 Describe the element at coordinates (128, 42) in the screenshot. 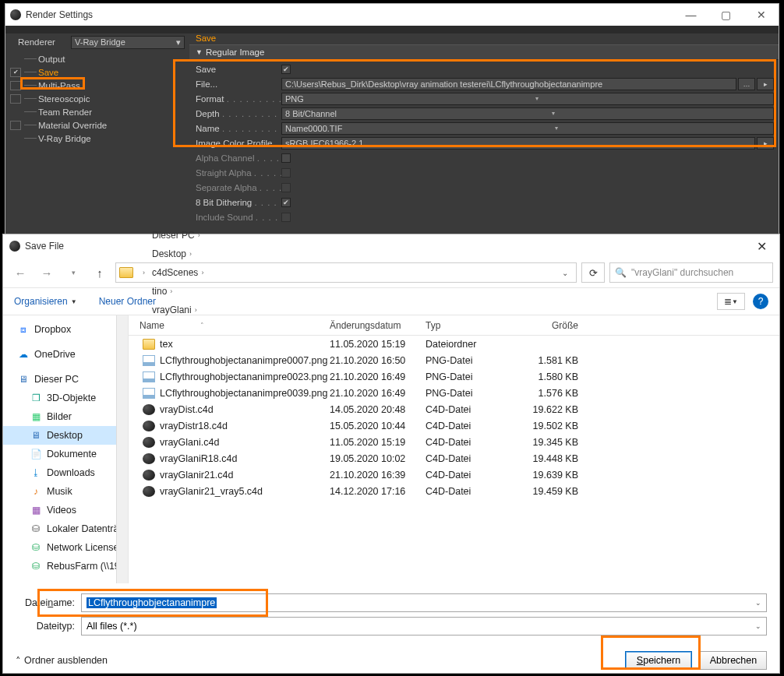

I see `renderer-select: V-Ray Bridge▾` at that location.